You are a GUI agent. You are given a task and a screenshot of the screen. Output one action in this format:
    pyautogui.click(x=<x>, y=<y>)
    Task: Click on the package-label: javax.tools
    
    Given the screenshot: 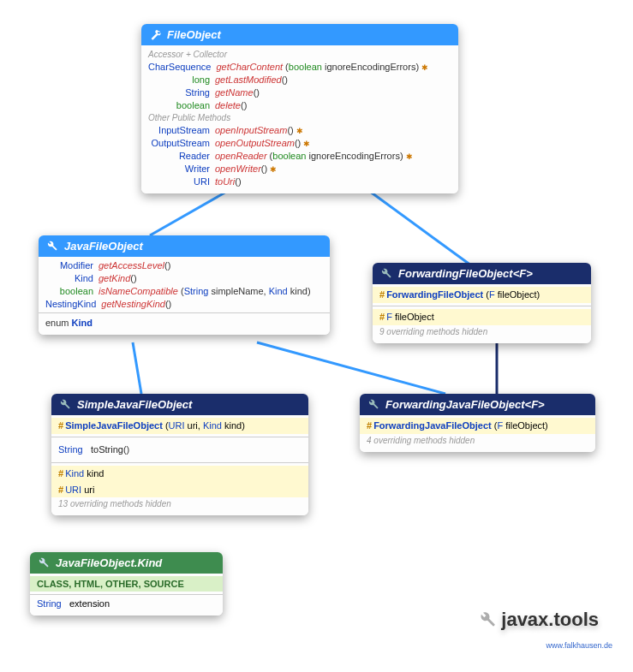 What is the action you would take?
    pyautogui.click(x=540, y=620)
    